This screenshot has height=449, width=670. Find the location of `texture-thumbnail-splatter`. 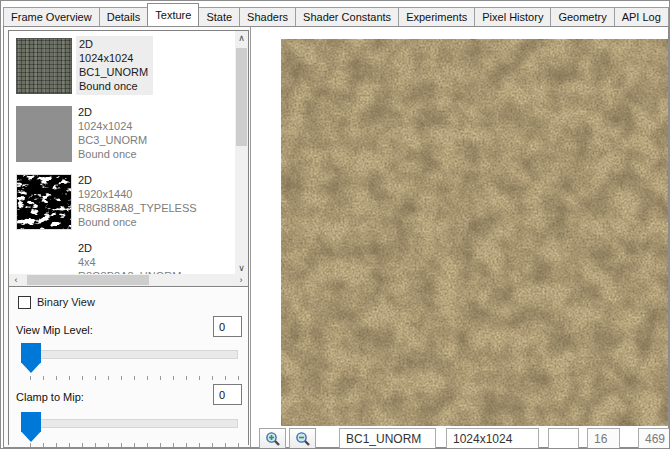

texture-thumbnail-splatter is located at coordinates (44, 202).